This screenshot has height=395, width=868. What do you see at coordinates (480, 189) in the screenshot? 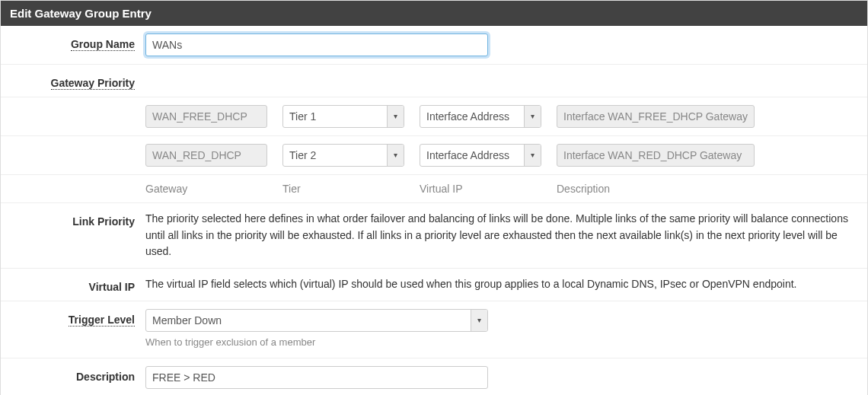
I see `col-header-vip: Virtual IP` at bounding box center [480, 189].